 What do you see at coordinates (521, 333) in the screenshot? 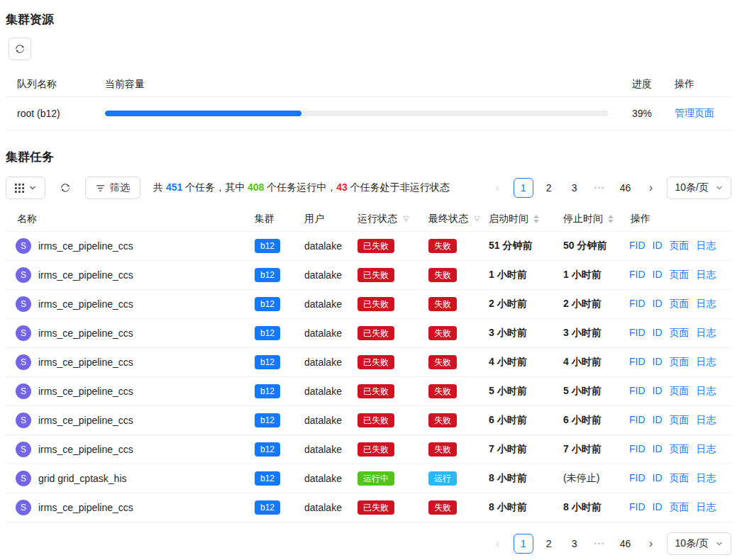
I see `start-time: 3 小时前` at bounding box center [521, 333].